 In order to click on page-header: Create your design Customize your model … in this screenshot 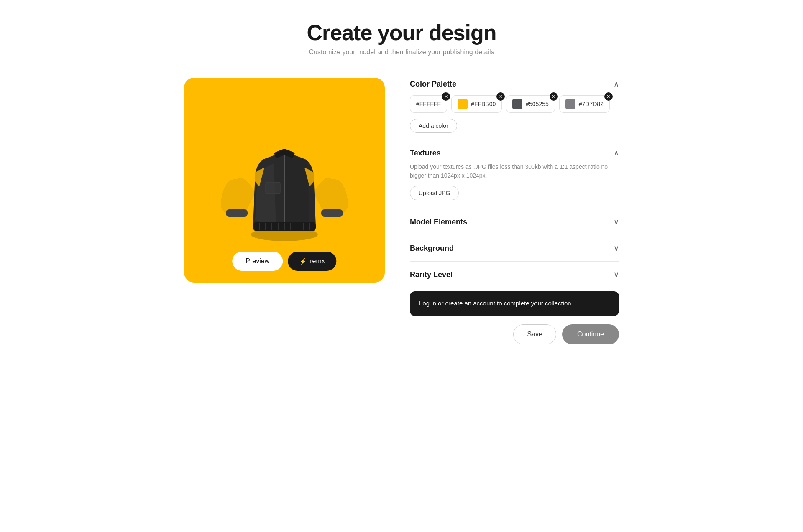, I will do `click(402, 35)`.